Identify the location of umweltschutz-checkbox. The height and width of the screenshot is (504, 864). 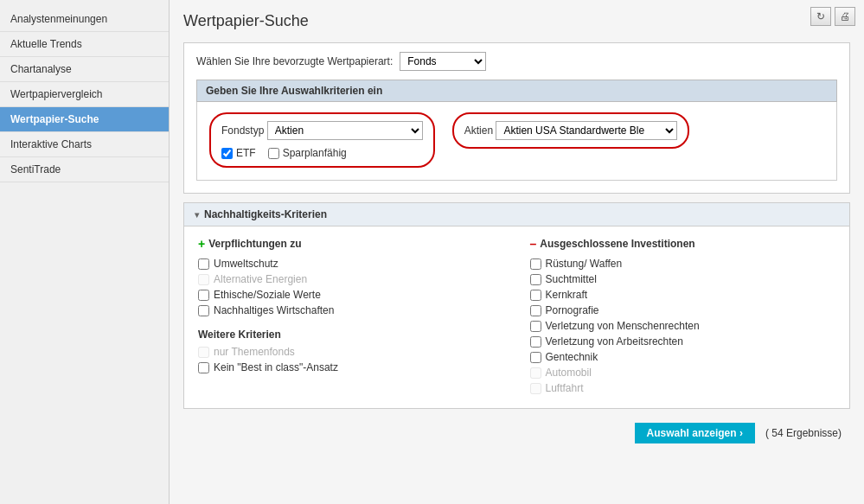
(204, 265).